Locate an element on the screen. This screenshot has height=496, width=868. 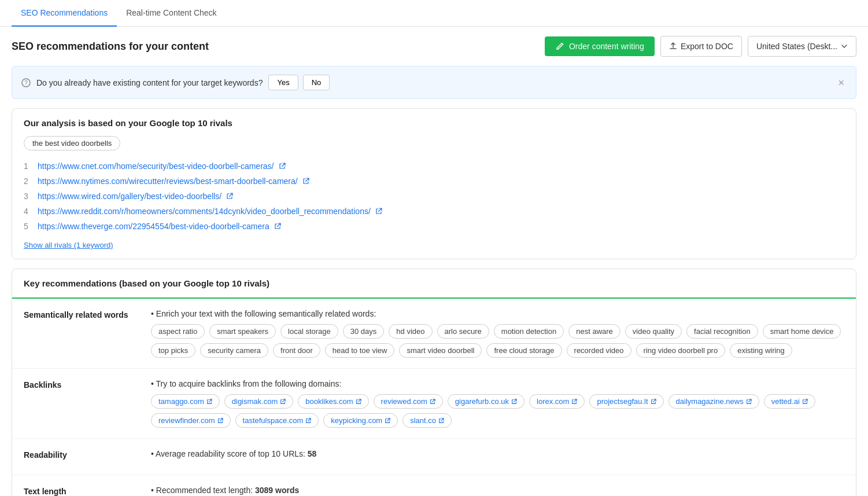
link-tamaggo: tamaggo.com is located at coordinates (185, 402).